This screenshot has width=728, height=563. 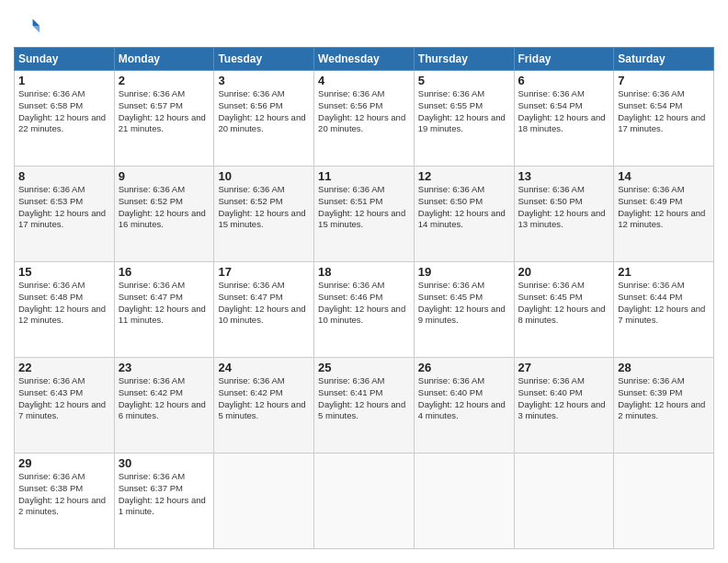 What do you see at coordinates (664, 119) in the screenshot?
I see `calendar-cell: 7 Sunrise: 6:36 AMSunset: 6:54 PMDayligh…` at bounding box center [664, 119].